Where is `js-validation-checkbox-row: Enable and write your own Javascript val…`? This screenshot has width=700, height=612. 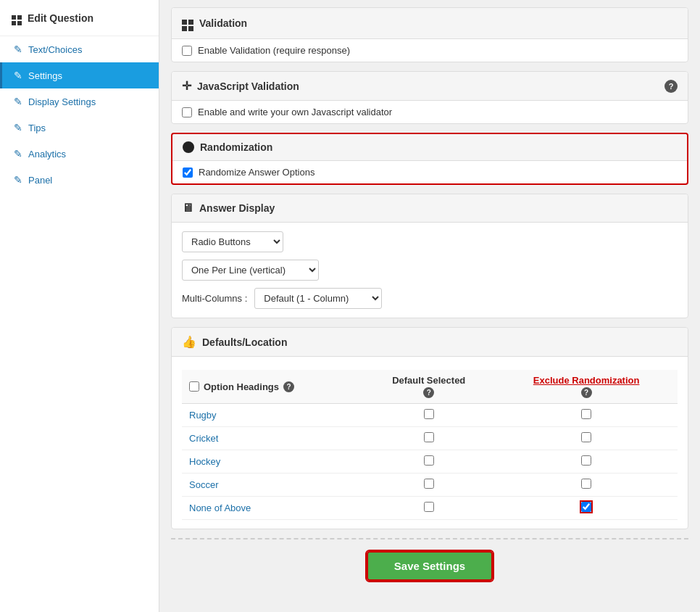 js-validation-checkbox-row: Enable and write your own Javascript val… is located at coordinates (430, 112).